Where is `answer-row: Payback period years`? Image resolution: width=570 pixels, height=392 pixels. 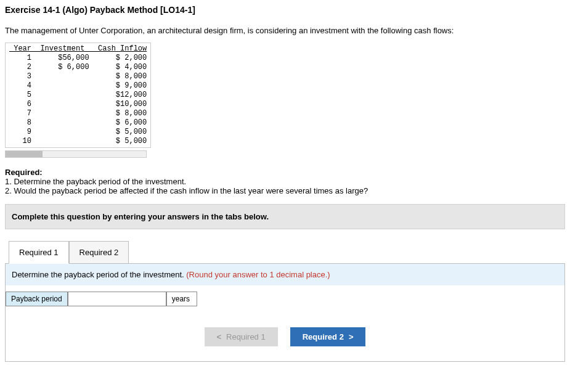 answer-row: Payback period years is located at coordinates (285, 303).